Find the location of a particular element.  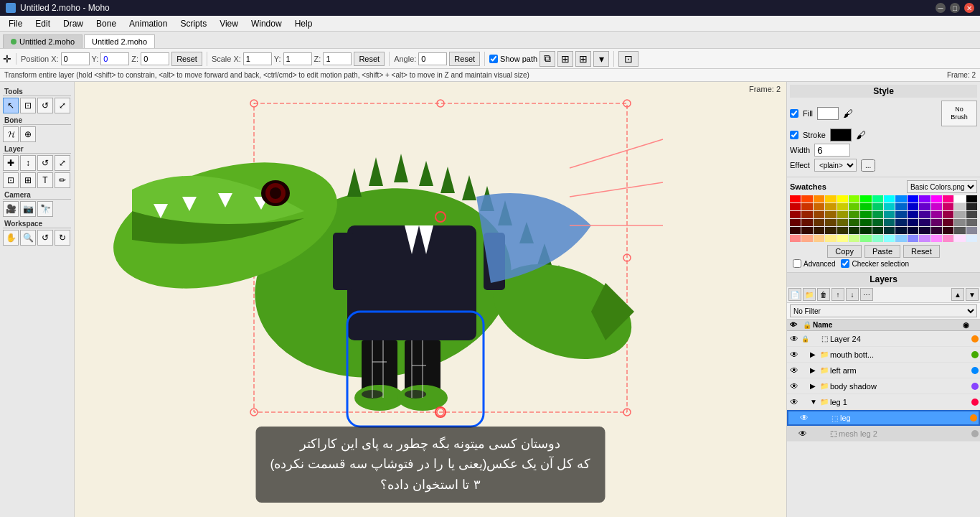

no-brush-button: NoBrush is located at coordinates (959, 113).